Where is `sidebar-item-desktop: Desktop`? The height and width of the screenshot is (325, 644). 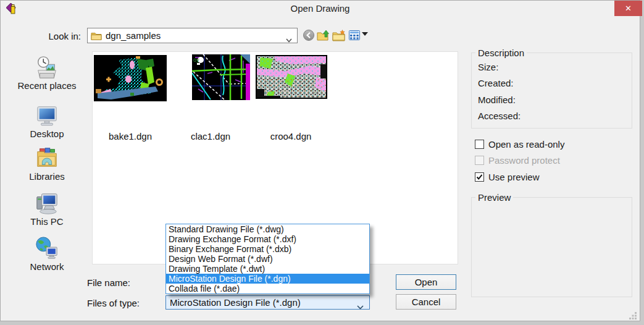 sidebar-item-desktop: Desktop is located at coordinates (47, 120).